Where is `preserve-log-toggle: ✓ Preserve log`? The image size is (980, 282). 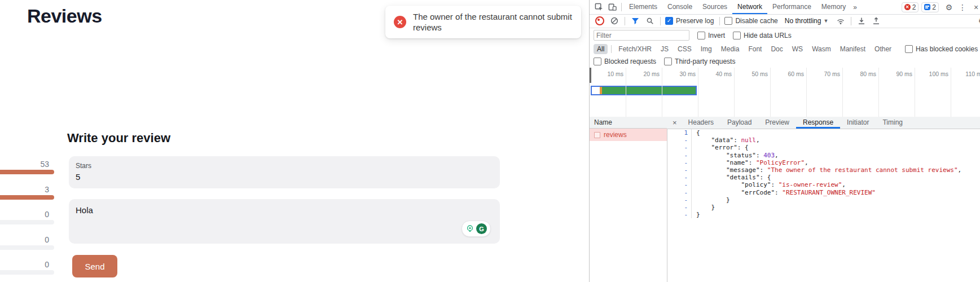
preserve-log-toggle: ✓ Preserve log is located at coordinates (689, 21).